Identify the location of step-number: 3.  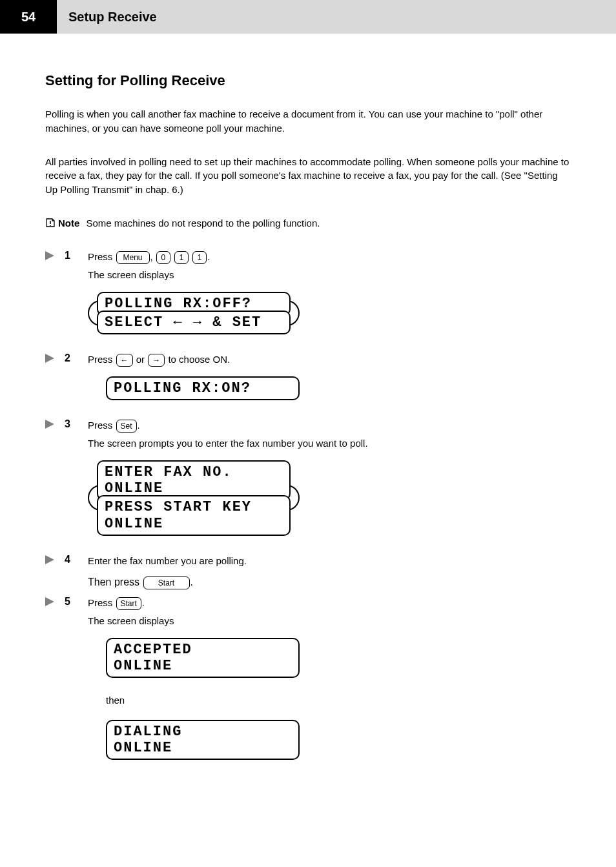
(76, 424).